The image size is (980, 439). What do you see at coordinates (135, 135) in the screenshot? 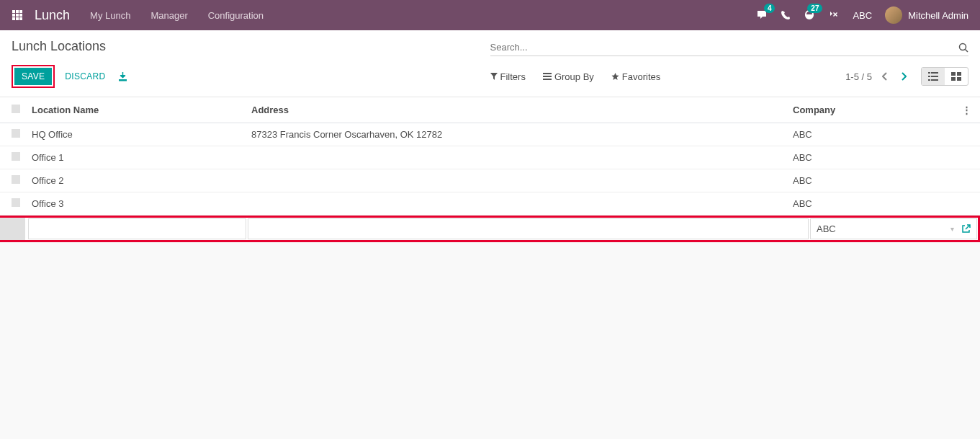
I see `cell-name: HQ Office` at bounding box center [135, 135].